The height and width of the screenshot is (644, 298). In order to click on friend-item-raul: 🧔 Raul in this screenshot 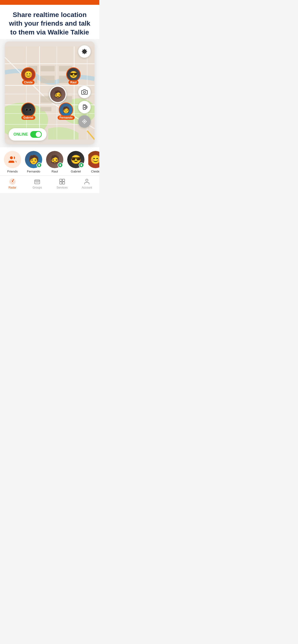, I will do `click(55, 162)`.